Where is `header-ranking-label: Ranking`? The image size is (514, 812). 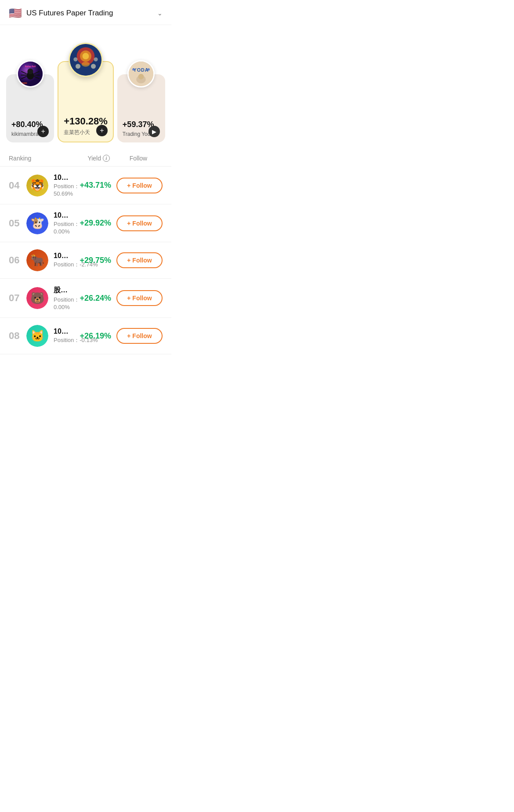 header-ranking-label: Ranking is located at coordinates (29, 158).